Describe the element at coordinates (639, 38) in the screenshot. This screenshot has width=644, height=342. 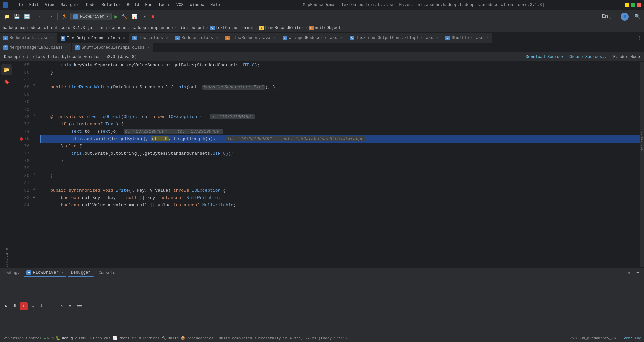
I see `tabs-more-button: ⋮` at that location.